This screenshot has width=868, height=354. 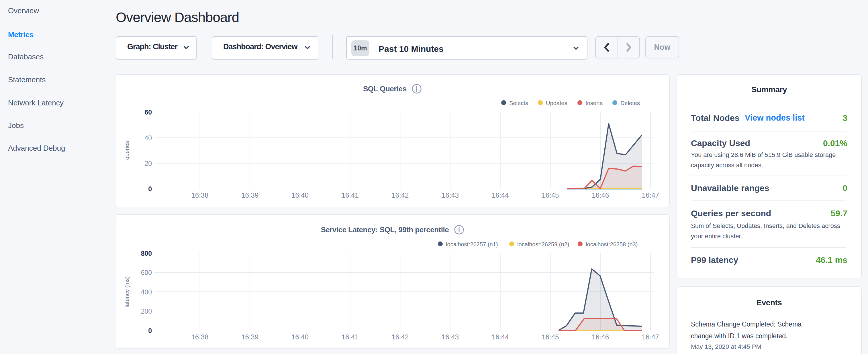 What do you see at coordinates (146, 311) in the screenshot?
I see `svg-text: 200` at bounding box center [146, 311].